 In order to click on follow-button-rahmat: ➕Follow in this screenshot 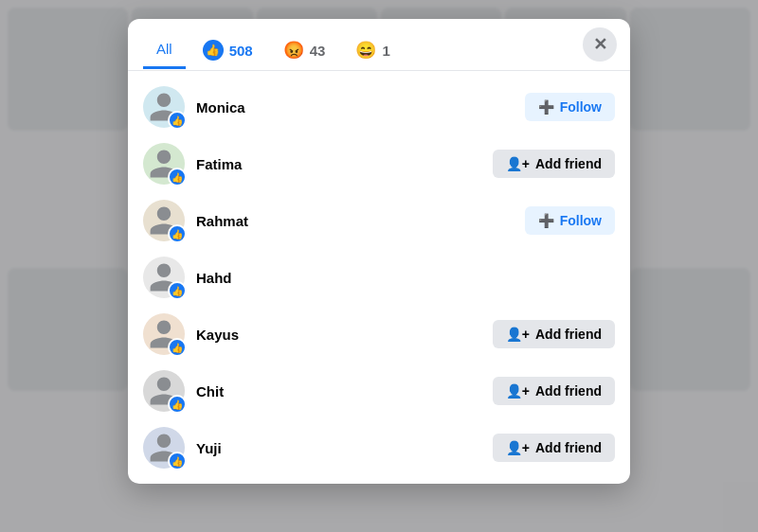, I will do `click(570, 221)`.